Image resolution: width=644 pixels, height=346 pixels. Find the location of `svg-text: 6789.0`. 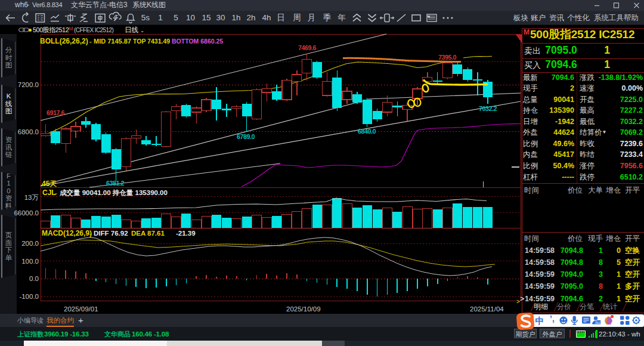

svg-text: 6789.0 is located at coordinates (246, 137).